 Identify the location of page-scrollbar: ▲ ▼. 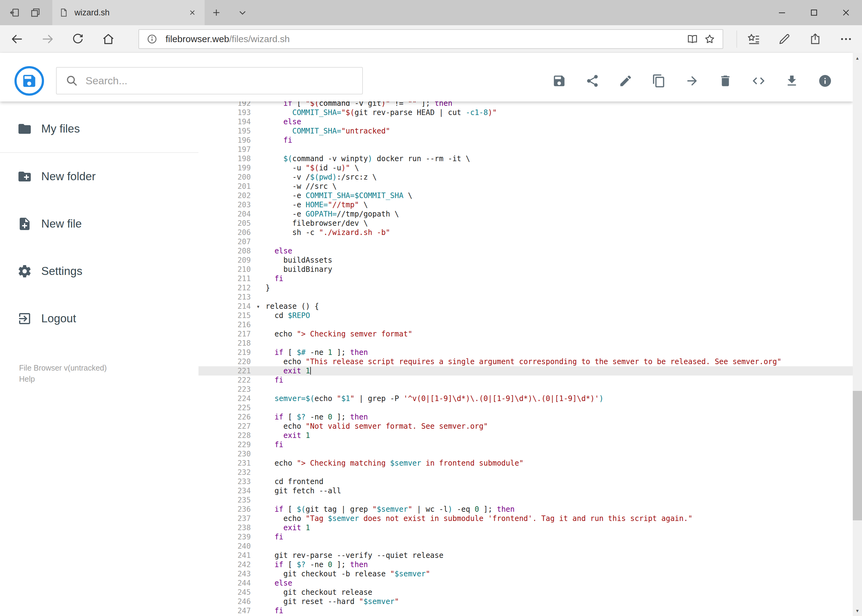
(857, 335).